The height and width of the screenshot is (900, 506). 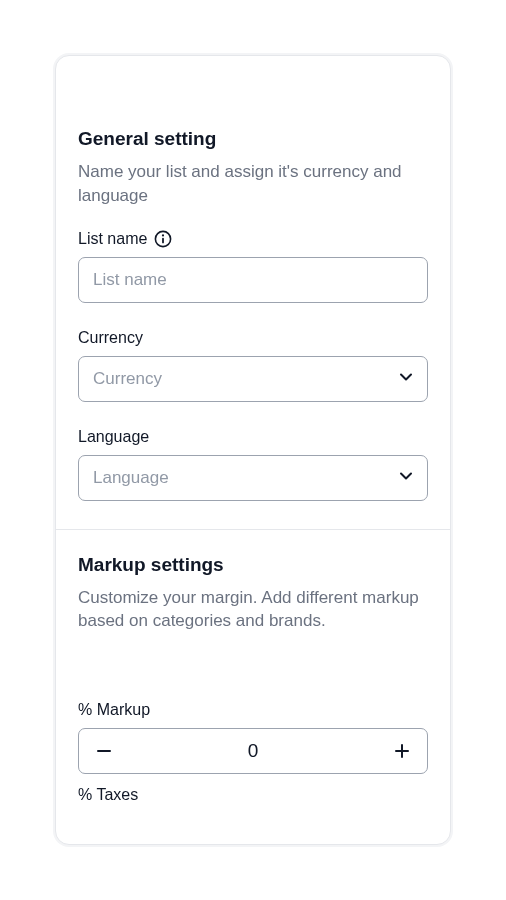 What do you see at coordinates (253, 565) in the screenshot?
I see `markup-settings-title: Markup settings` at bounding box center [253, 565].